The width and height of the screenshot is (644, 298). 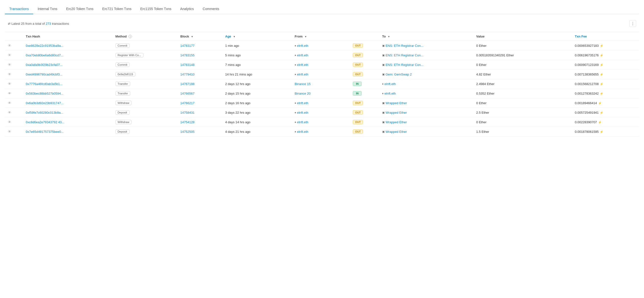 I want to click on col-age: Age ▼, so click(x=257, y=37).